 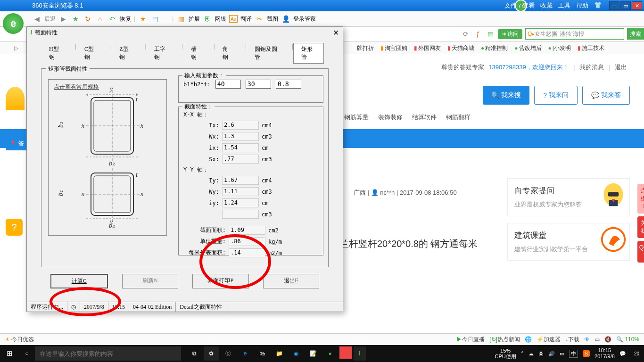 I want to click on forward-button: ▶, so click(x=63, y=19).